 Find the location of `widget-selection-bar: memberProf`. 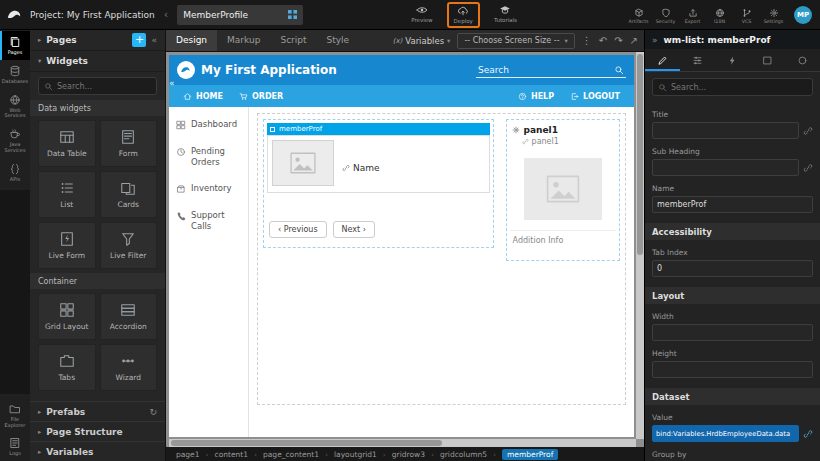

widget-selection-bar: memberProf is located at coordinates (378, 129).